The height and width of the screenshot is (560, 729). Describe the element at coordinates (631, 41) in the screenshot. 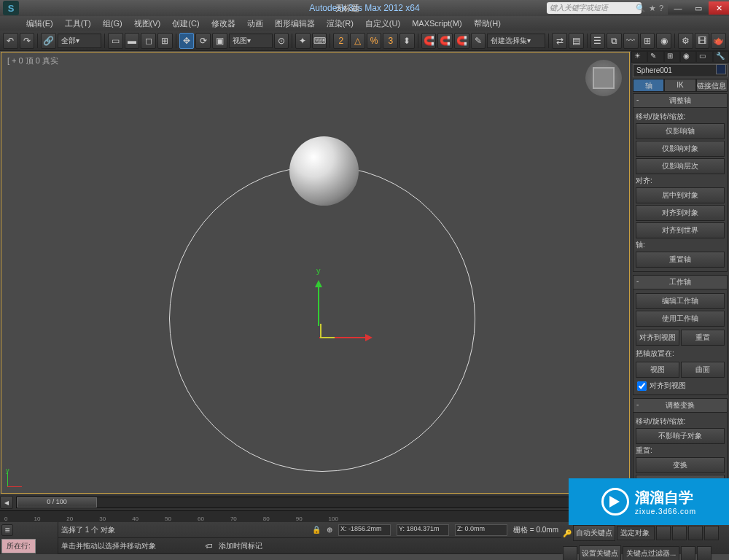

I see `curve-editor-button: 〰` at that location.